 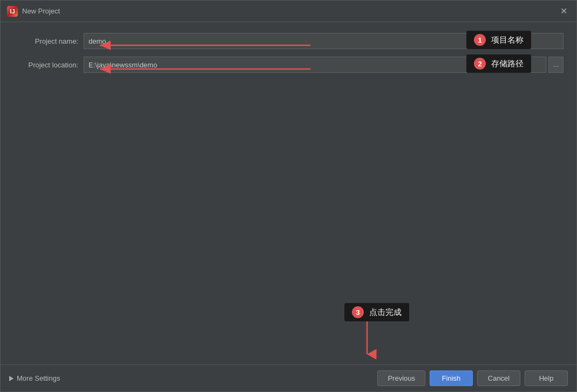 What do you see at coordinates (288, 65) in the screenshot?
I see `project-location-row: Project location: ... 2 存储路径` at bounding box center [288, 65].